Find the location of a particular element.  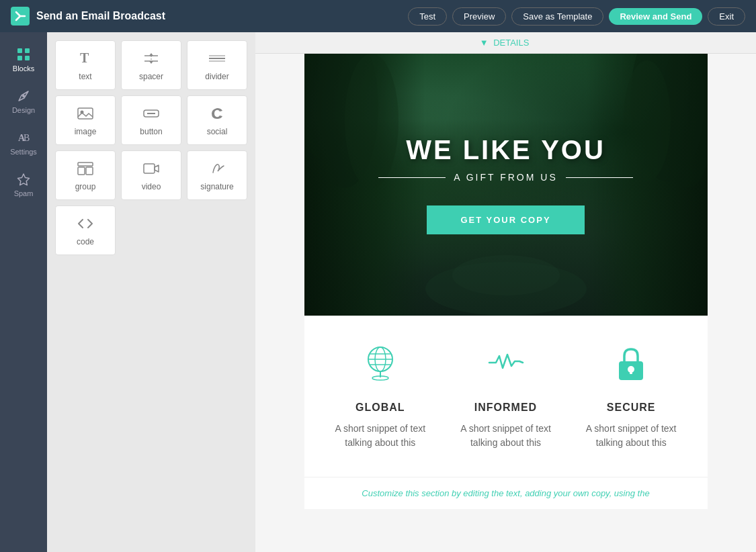

block-code-label: code is located at coordinates (85, 242).